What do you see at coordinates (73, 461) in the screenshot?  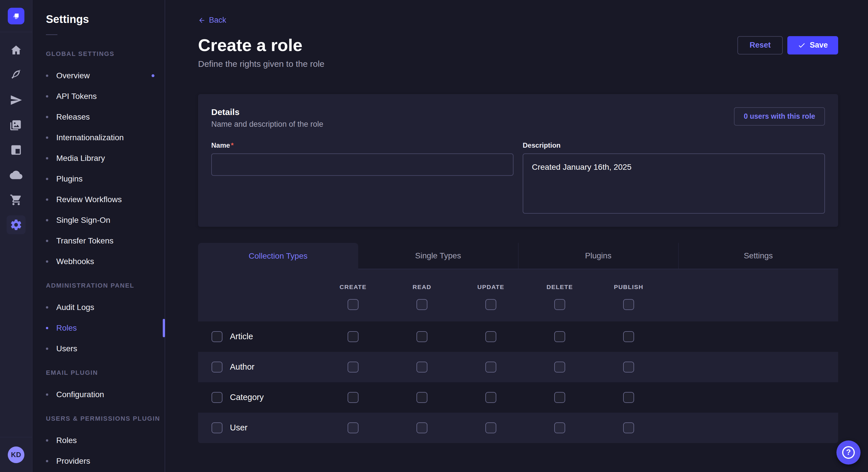 I see `subnav-item-label: Providers` at bounding box center [73, 461].